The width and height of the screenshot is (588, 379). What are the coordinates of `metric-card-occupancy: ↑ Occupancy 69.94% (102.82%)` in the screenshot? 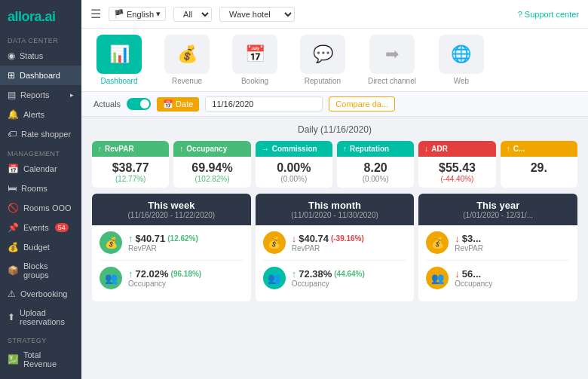 It's located at (212, 164).